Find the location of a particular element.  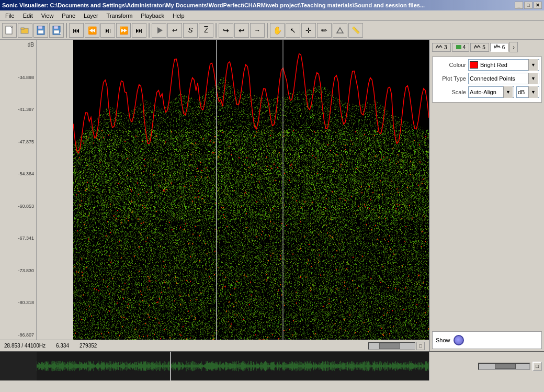

colour-dropdown-arrow: ▼ is located at coordinates (533, 65).